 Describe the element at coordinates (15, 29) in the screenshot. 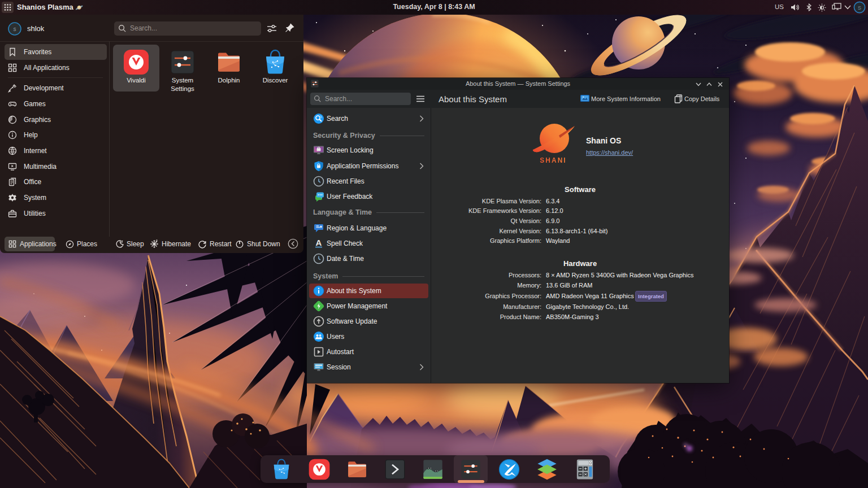

I see `svg-text: s` at that location.